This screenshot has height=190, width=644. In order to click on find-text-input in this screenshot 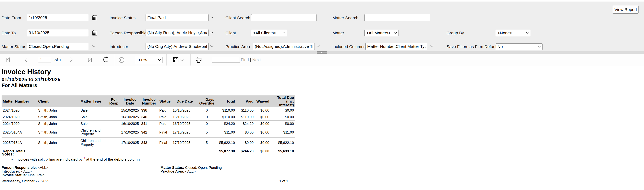, I will do `click(226, 60)`.